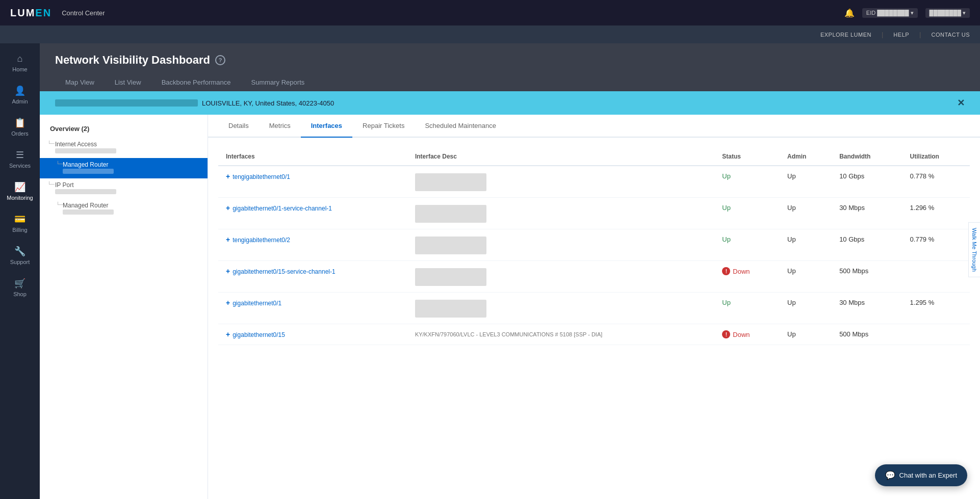 The width and height of the screenshot is (980, 499). I want to click on managed-router-2-label: Managed Router, so click(86, 205).